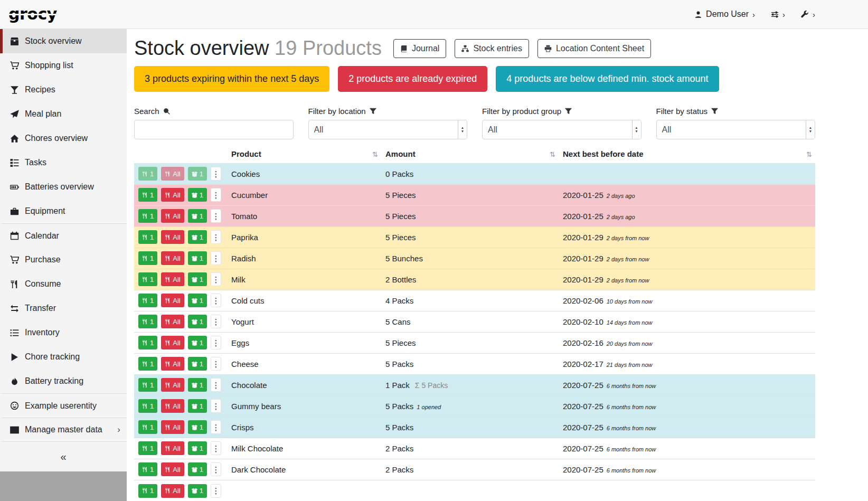 The width and height of the screenshot is (868, 501). I want to click on sidebar-item-calendar: Calendar, so click(63, 235).